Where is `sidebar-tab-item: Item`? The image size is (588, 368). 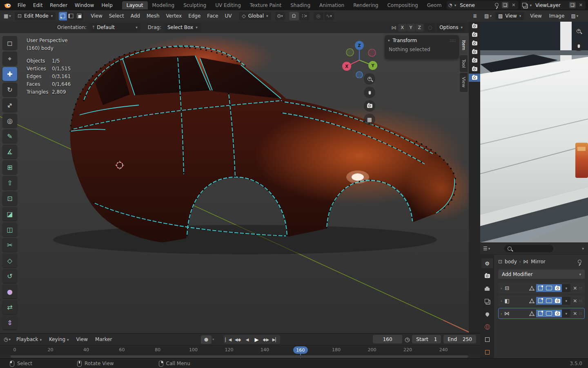 sidebar-tab-item: Item is located at coordinates (464, 45).